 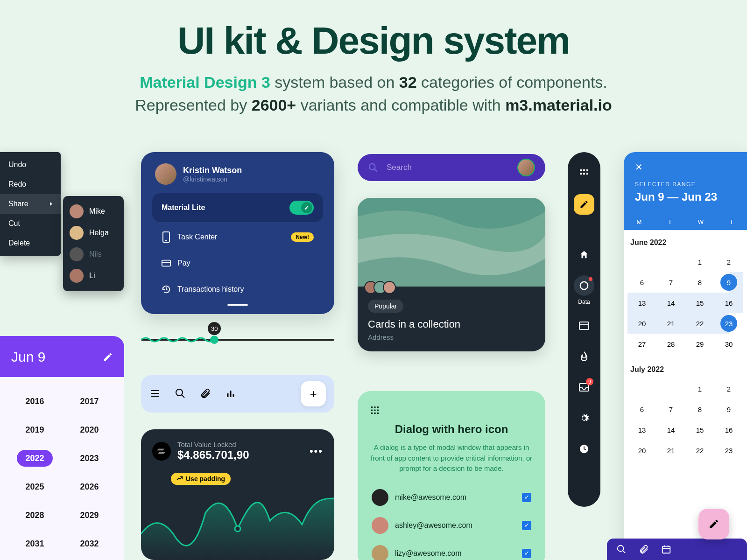 I want to click on year-cell: 2017, so click(x=90, y=401).